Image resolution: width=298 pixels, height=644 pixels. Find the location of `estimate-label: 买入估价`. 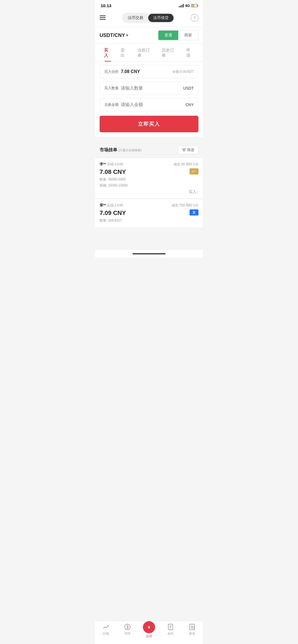

estimate-label: 买入估价 is located at coordinates (113, 72).